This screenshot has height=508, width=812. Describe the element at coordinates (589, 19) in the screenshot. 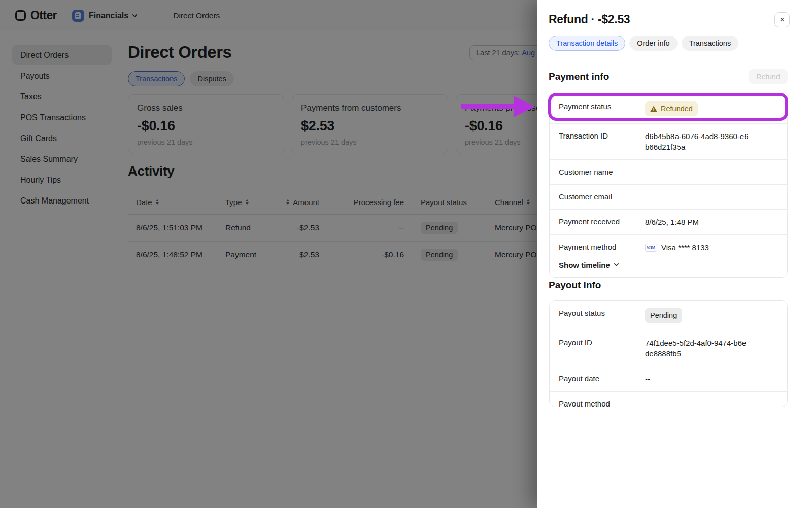

I see `drawer-title: Refund · -$2.53` at that location.